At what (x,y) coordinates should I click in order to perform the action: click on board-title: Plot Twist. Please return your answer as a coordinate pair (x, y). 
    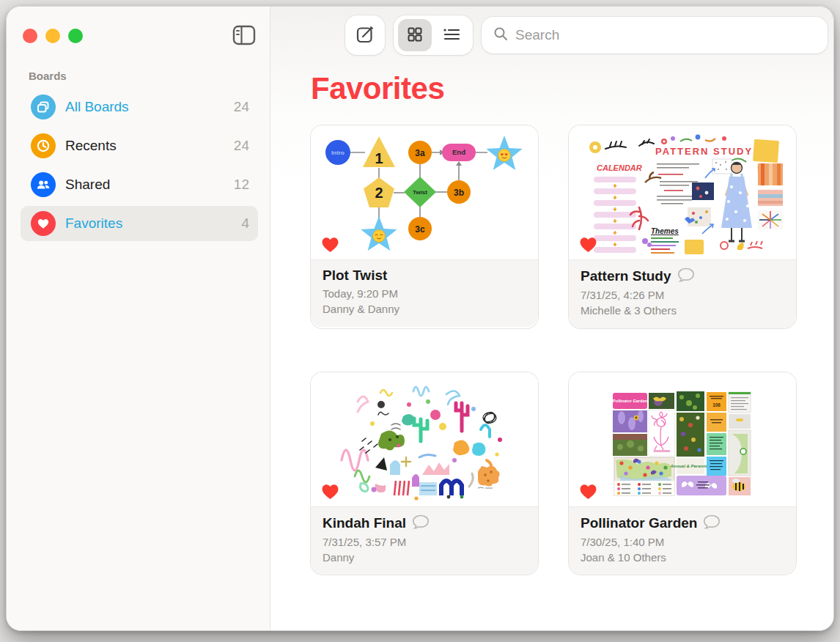
    Looking at the image, I should click on (355, 276).